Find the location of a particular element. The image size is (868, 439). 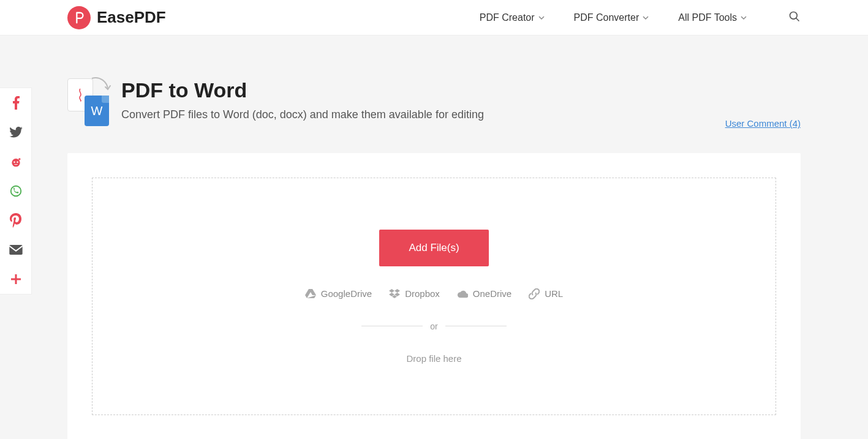

nav-label: All PDF Tools is located at coordinates (708, 18).